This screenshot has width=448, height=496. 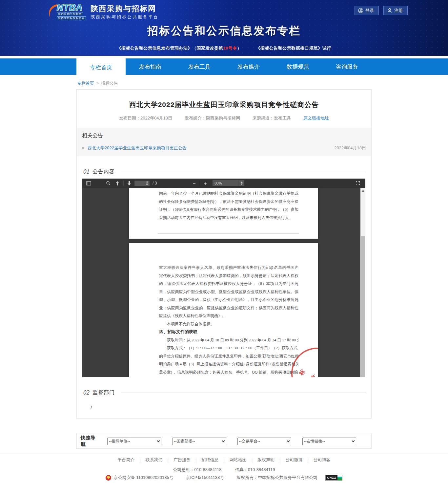 What do you see at coordinates (87, 172) in the screenshot?
I see `section-number: 01` at bounding box center [87, 172].